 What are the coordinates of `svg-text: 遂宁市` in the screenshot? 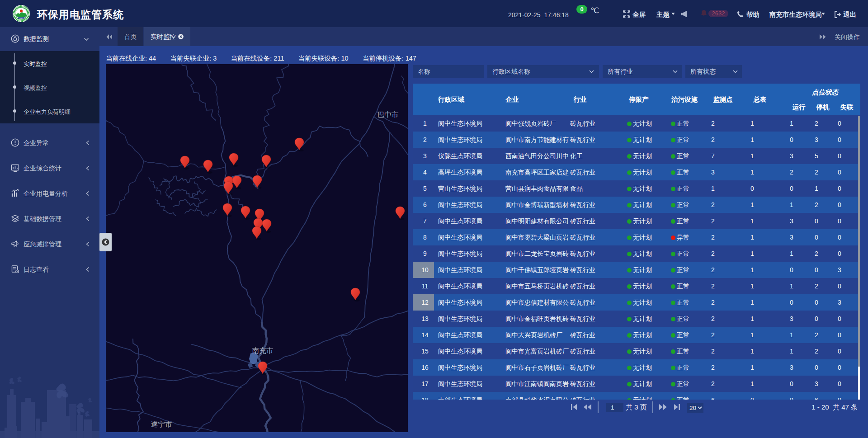 It's located at (162, 424).